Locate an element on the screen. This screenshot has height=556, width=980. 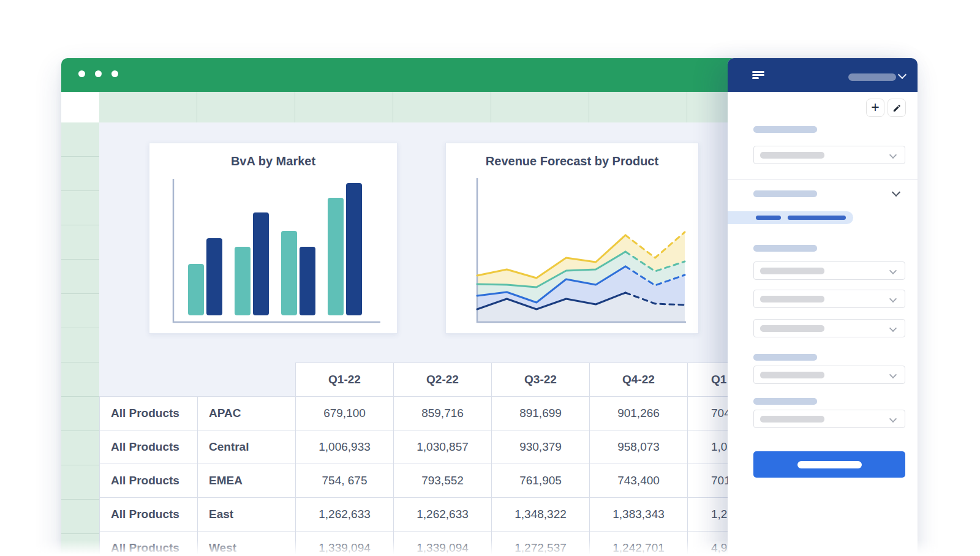
button-label-skeleton is located at coordinates (829, 465).